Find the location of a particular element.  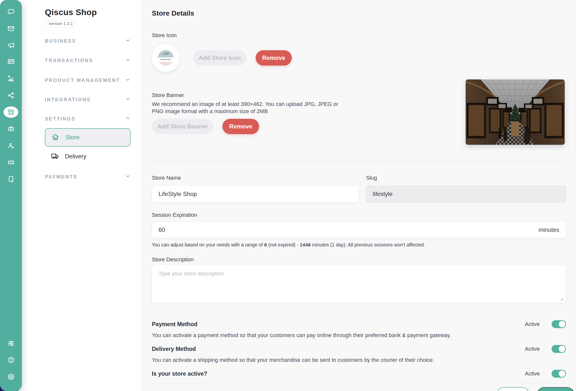

store-name-input: LifeStyle Shop is located at coordinates (255, 194).